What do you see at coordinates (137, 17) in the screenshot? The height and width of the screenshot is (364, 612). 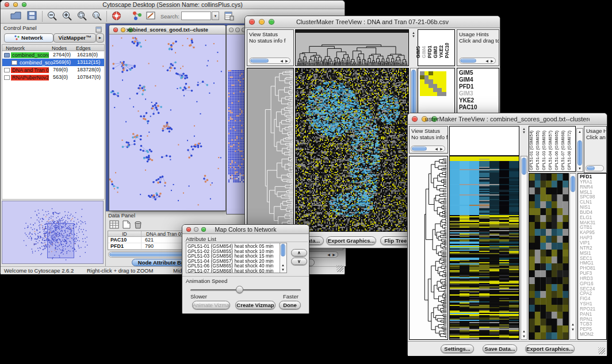 I see `vizmapper-nodes-icon` at bounding box center [137, 17].